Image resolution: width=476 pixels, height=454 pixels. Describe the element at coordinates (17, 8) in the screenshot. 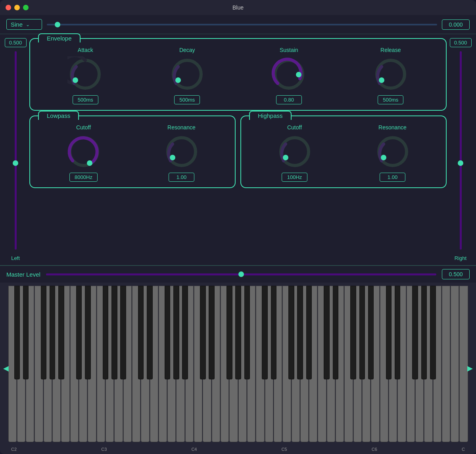

I see `minimize-button` at that location.